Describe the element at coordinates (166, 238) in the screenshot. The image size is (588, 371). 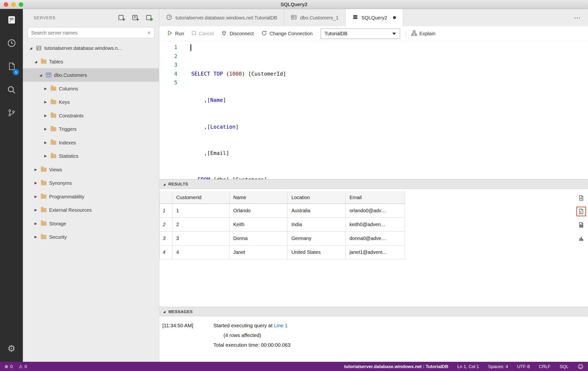
I see `row-number-cell: 3` at that location.